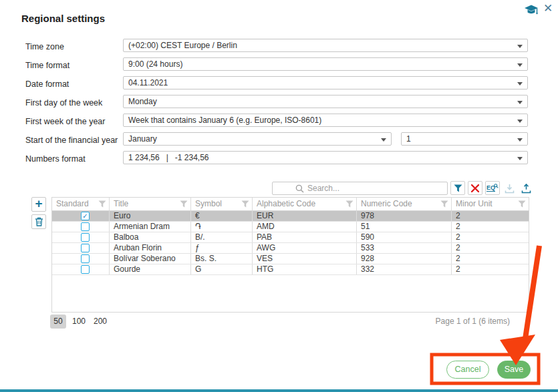 The height and width of the screenshot is (392, 558). Describe the element at coordinates (325, 64) in the screenshot. I see `time-format-select: 9:00 (24 hours)` at that location.